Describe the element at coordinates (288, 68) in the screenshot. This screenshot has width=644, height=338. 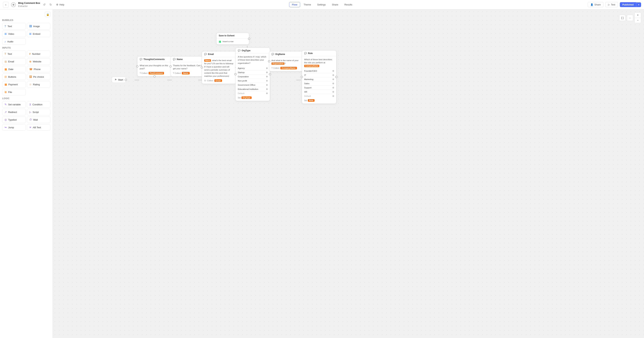
I see `orgname-collect-tag: CompanyName` at that location.